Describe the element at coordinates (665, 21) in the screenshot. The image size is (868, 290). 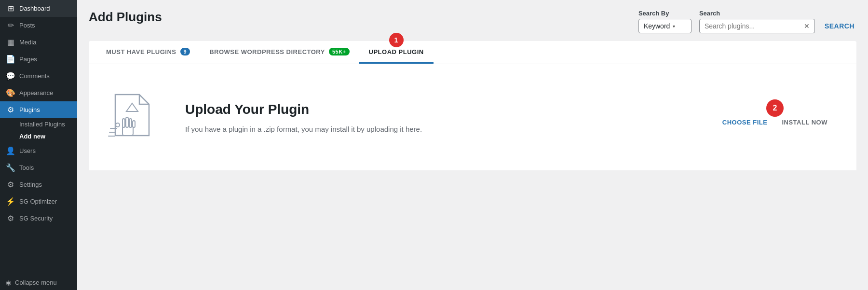
I see `search-by-group: Search By Keyword ▾` at that location.